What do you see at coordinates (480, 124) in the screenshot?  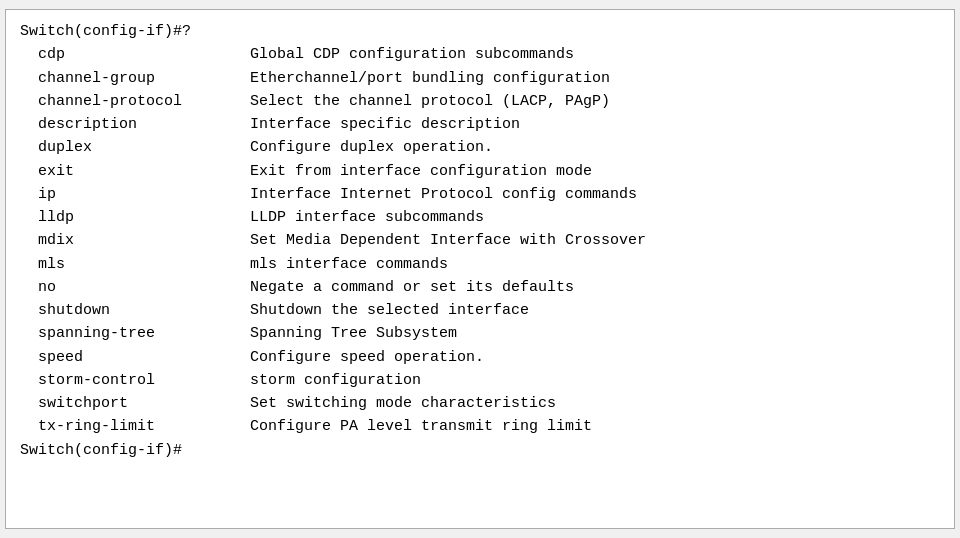 I see `command-row: descriptionInterface specific descriptio…` at bounding box center [480, 124].